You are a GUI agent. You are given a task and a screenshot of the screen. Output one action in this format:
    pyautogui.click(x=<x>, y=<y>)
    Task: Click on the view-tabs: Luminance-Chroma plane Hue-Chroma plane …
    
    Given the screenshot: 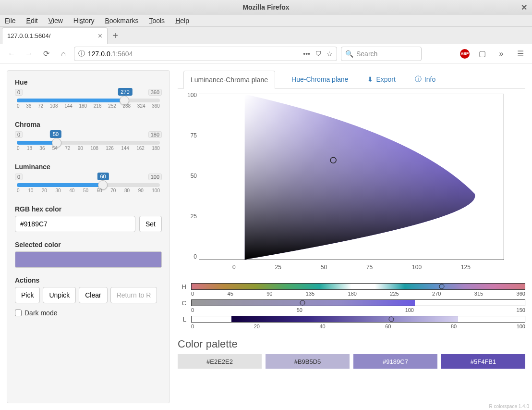 What is the action you would take?
    pyautogui.click(x=351, y=80)
    